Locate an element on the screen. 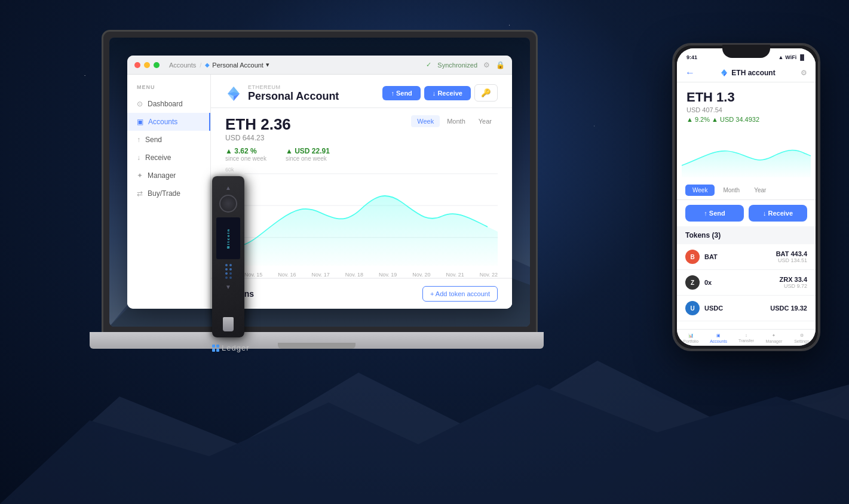  phone-tab-year: Year is located at coordinates (760, 190).